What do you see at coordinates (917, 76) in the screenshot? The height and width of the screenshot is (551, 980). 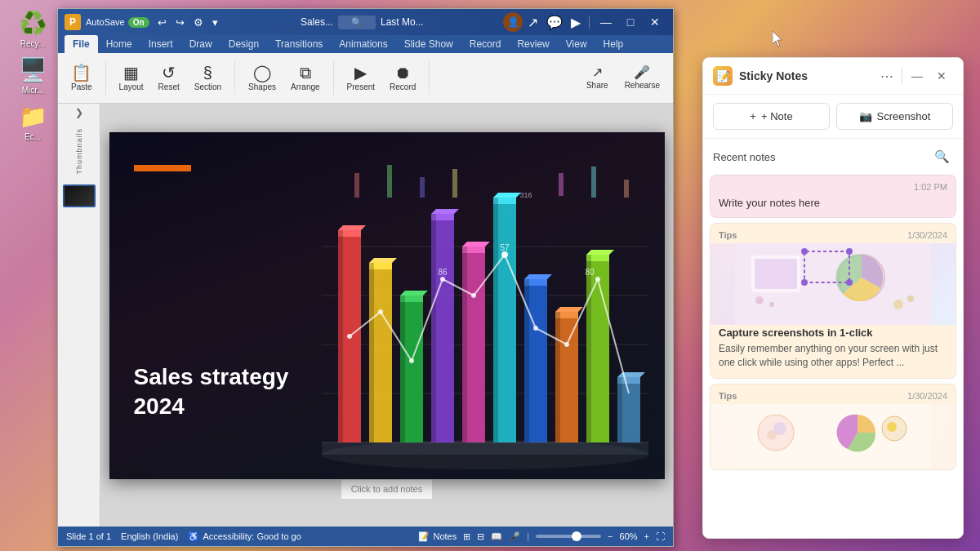 I see `sticky-minimize-button: —` at bounding box center [917, 76].